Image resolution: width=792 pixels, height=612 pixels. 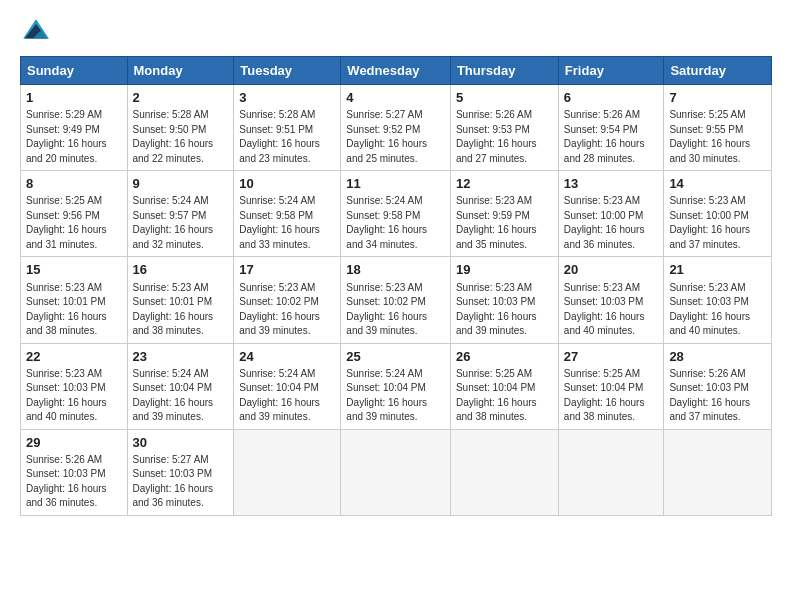 I want to click on day-number: 26, so click(x=504, y=357).